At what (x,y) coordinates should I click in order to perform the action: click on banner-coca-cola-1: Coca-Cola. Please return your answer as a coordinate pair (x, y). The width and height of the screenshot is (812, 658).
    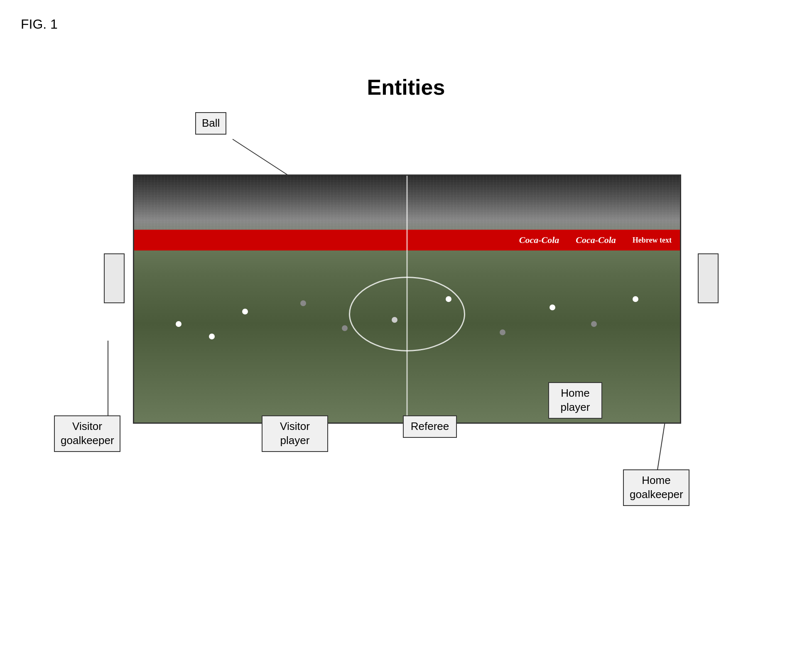
    Looking at the image, I should click on (539, 240).